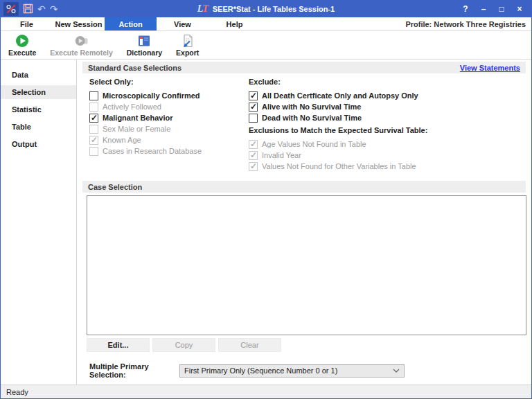  What do you see at coordinates (306, 345) in the screenshot?
I see `case-selection-buttons: Edit... Copy Clear` at bounding box center [306, 345].